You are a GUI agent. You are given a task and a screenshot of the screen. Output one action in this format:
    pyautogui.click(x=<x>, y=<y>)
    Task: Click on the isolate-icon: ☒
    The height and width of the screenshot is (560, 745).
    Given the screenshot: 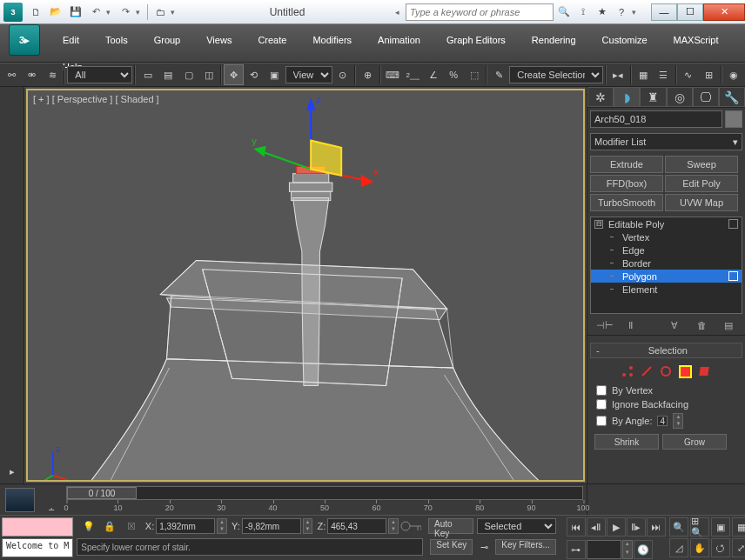 What is the action you would take?
    pyautogui.click(x=132, y=526)
    